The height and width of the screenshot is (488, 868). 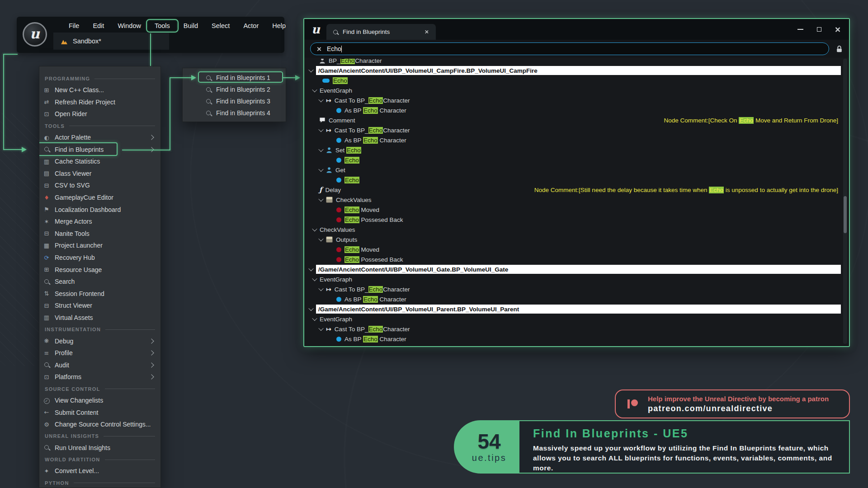 I want to click on scrollbar-thumb, so click(x=845, y=215).